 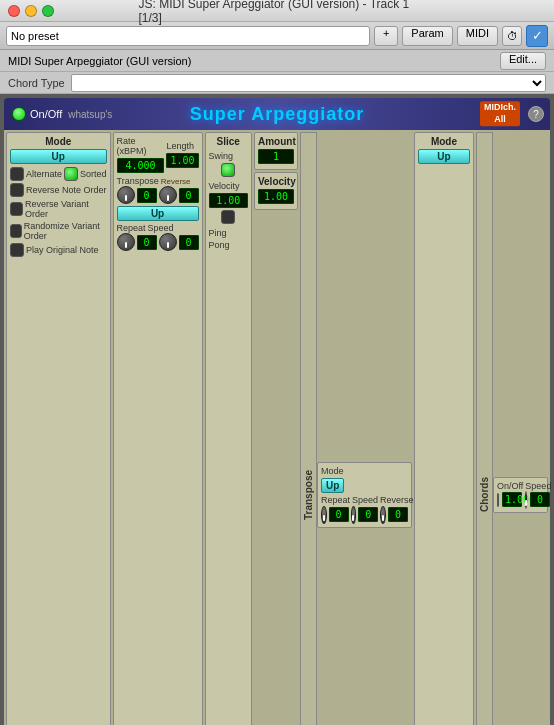 What do you see at coordinates (512, 36) in the screenshot?
I see `clock-icon: ⏱` at bounding box center [512, 36].